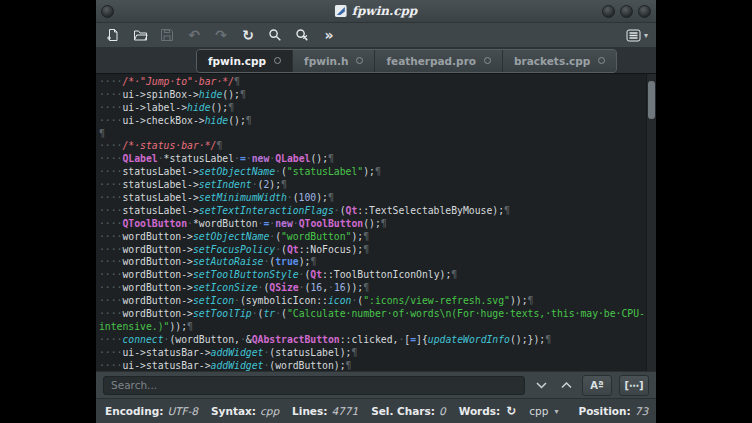 The width and height of the screenshot is (752, 423). Describe the element at coordinates (408, 411) in the screenshot. I see `status-item: Sel. Chars:0` at that location.